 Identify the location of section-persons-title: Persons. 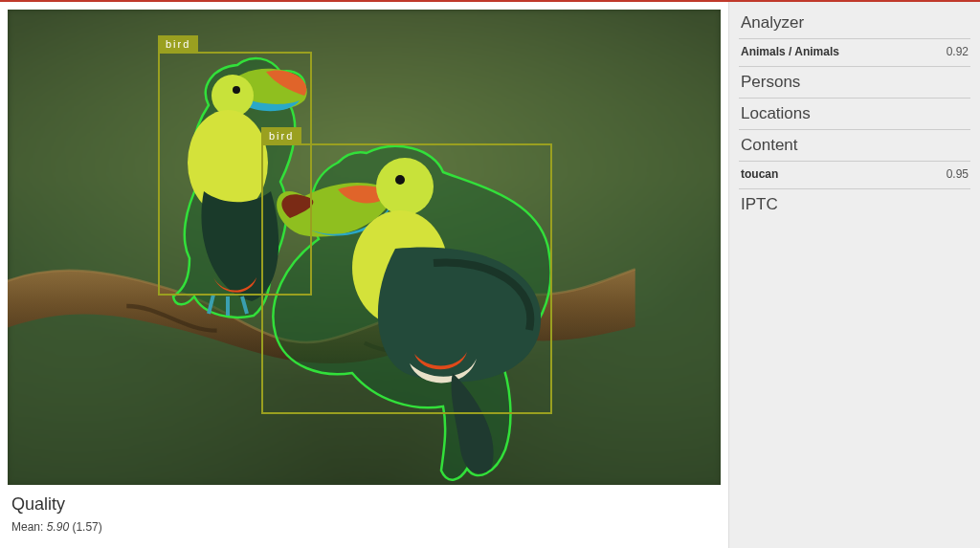
(855, 82).